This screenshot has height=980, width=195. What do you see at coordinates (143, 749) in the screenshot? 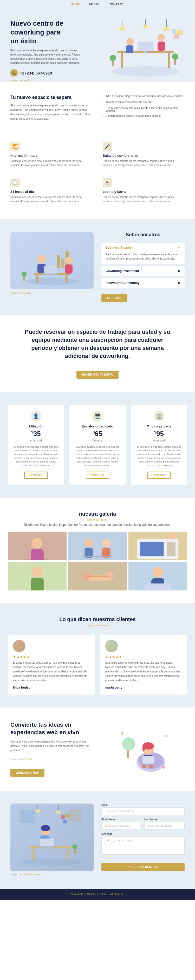
I see `convert-svg` at bounding box center [143, 749].